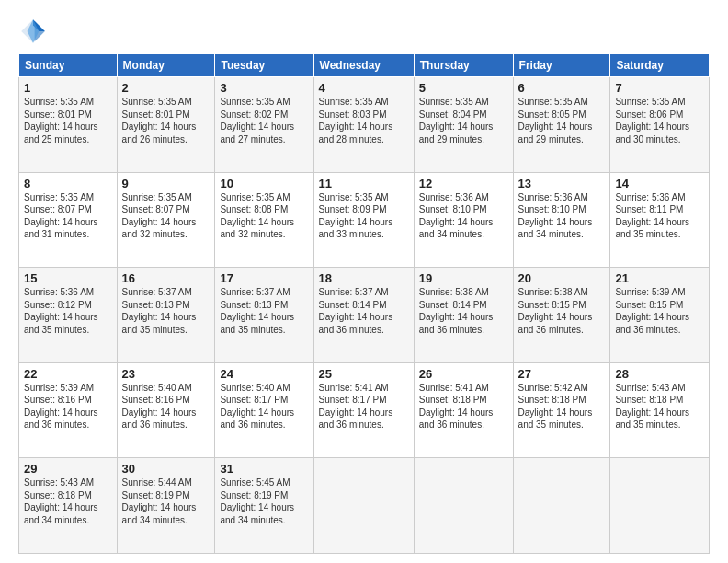 The height and width of the screenshot is (563, 728). I want to click on day-number: 15, so click(68, 278).